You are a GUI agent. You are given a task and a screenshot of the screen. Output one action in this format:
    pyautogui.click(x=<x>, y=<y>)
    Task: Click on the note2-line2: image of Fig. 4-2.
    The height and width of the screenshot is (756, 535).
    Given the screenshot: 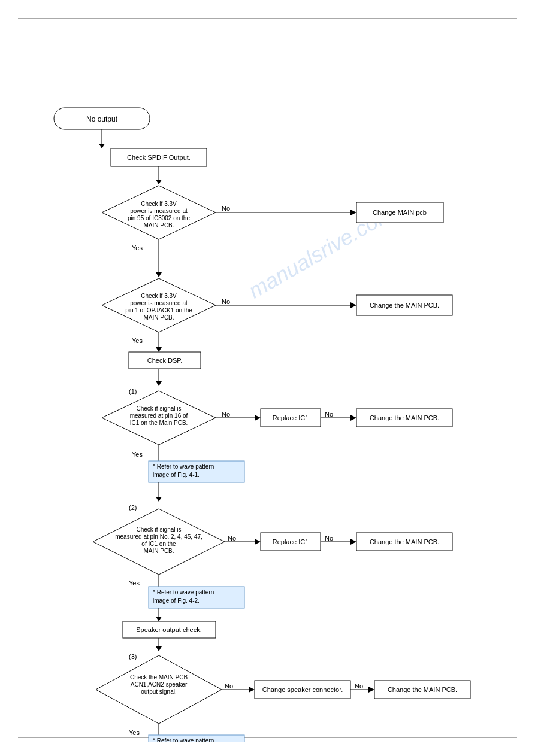 What is the action you would take?
    pyautogui.click(x=176, y=601)
    